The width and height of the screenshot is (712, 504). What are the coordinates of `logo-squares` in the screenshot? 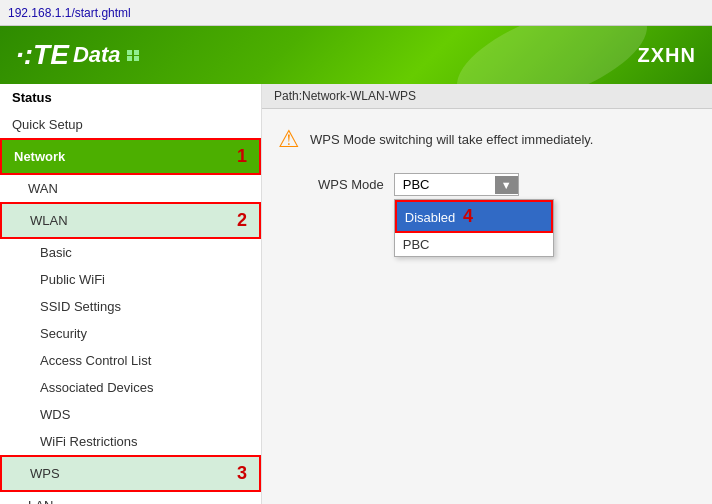 It's located at (134, 56).